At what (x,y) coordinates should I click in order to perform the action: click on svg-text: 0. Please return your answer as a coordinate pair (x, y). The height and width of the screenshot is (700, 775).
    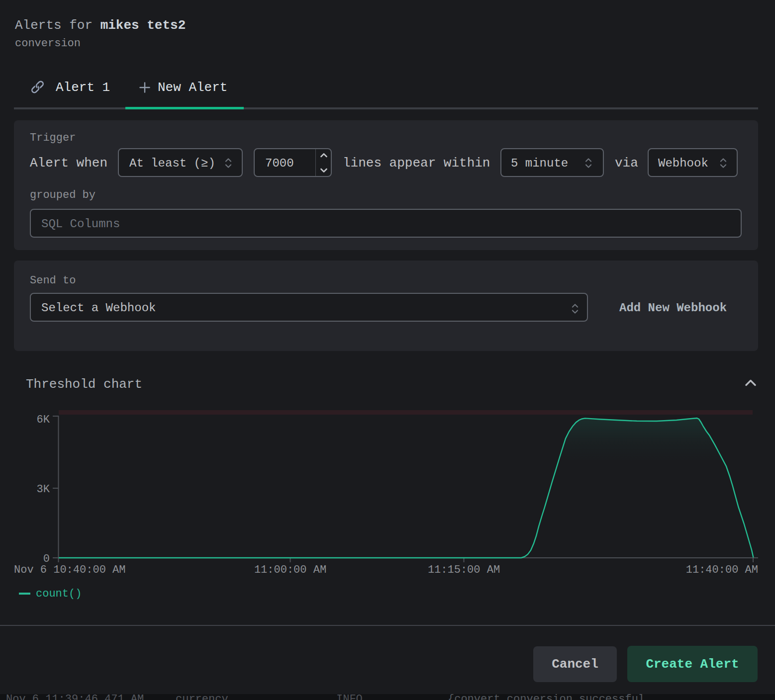
    Looking at the image, I should click on (47, 559).